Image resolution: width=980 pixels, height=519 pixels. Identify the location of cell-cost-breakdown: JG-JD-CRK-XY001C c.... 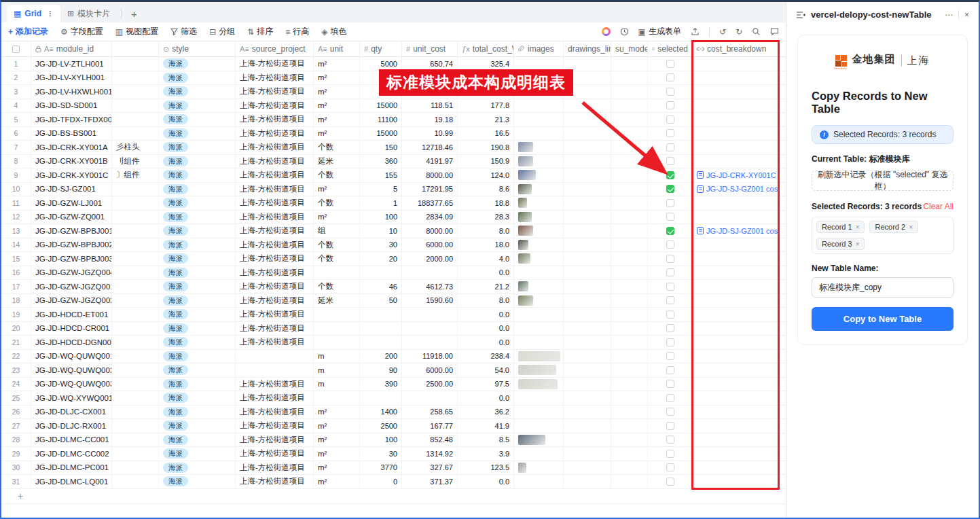
(736, 175).